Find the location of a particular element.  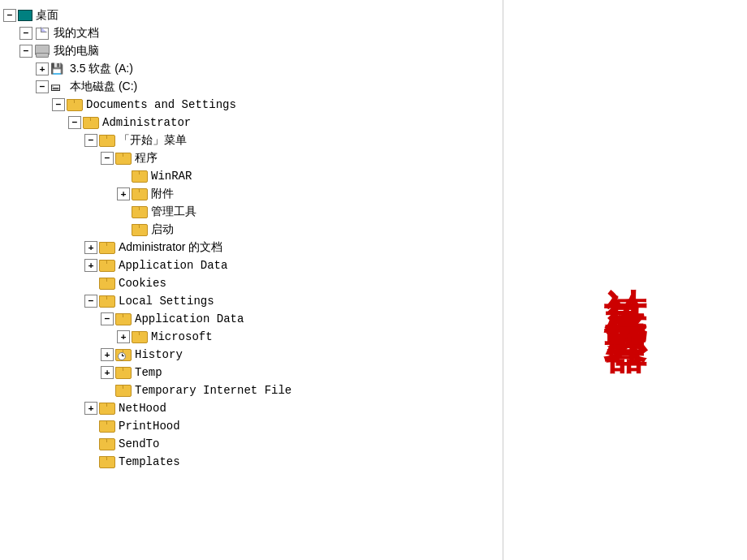

start-menu-label: 「开始」菜单 is located at coordinates (153, 140).